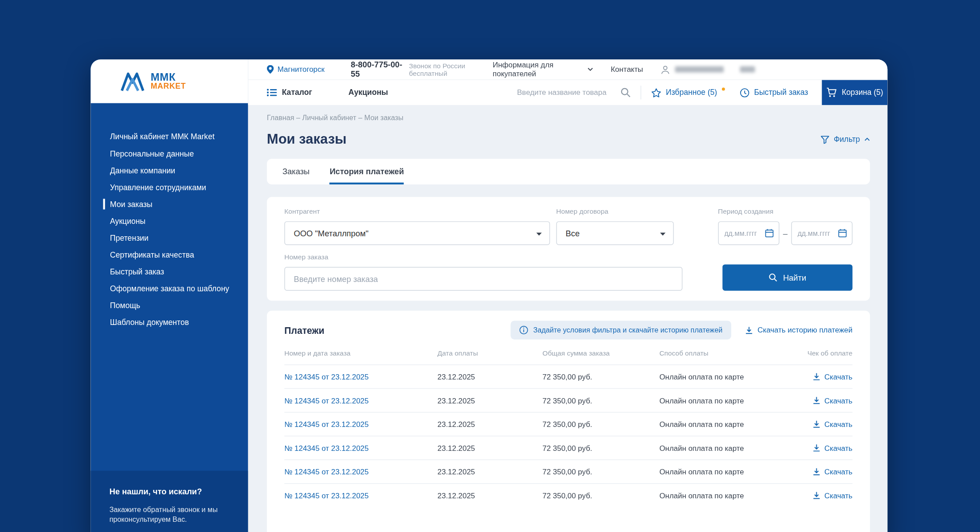 The height and width of the screenshot is (532, 980). What do you see at coordinates (377, 69) in the screenshot?
I see `phone-number: 8-800-775-00-55` at bounding box center [377, 69].